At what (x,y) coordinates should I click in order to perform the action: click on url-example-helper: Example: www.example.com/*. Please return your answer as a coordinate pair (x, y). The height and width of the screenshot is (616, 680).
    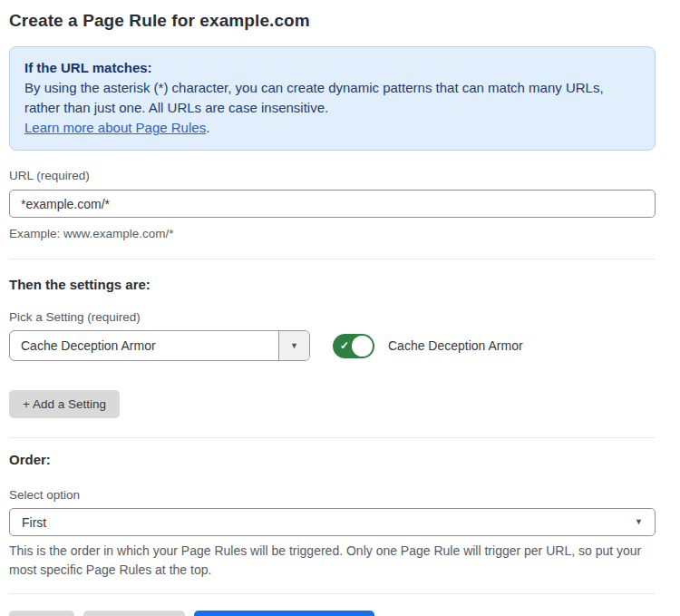
    Looking at the image, I should click on (332, 234).